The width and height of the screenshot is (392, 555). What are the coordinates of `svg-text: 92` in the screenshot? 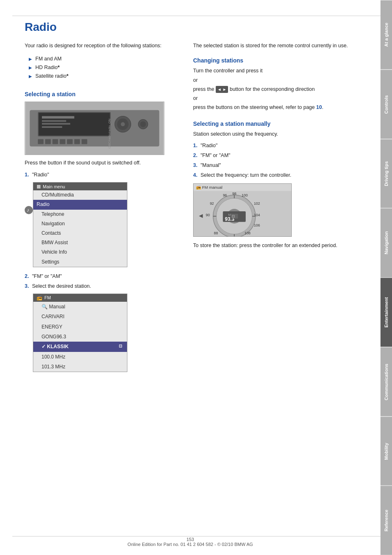 It's located at (212, 204).